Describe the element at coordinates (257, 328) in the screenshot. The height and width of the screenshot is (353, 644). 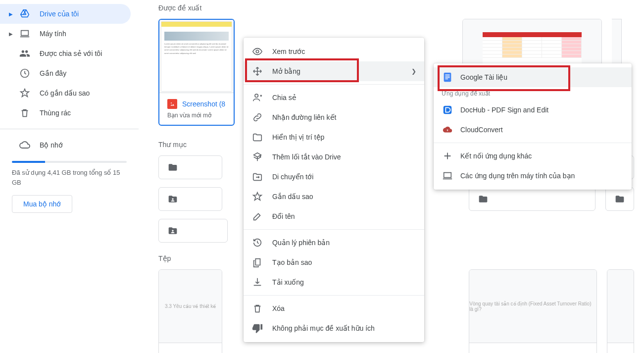
I see `thumbs-down-icon` at that location.